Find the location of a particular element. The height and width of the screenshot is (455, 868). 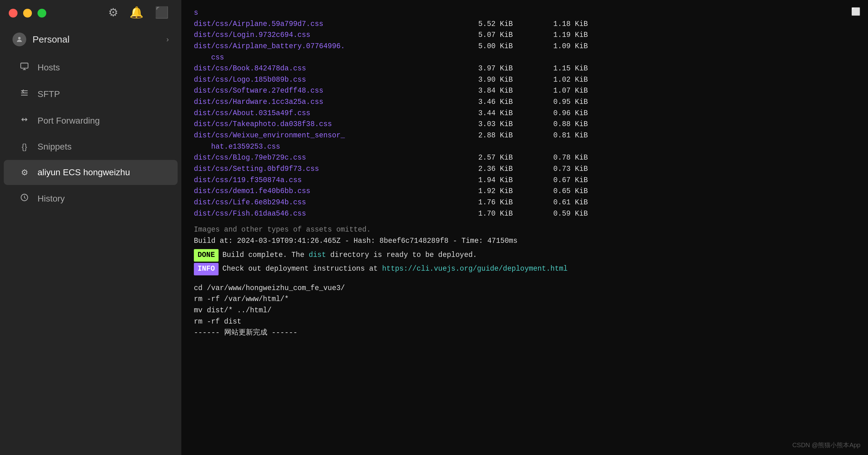

session-label: aliyun ECS hongweizhu is located at coordinates (84, 172).